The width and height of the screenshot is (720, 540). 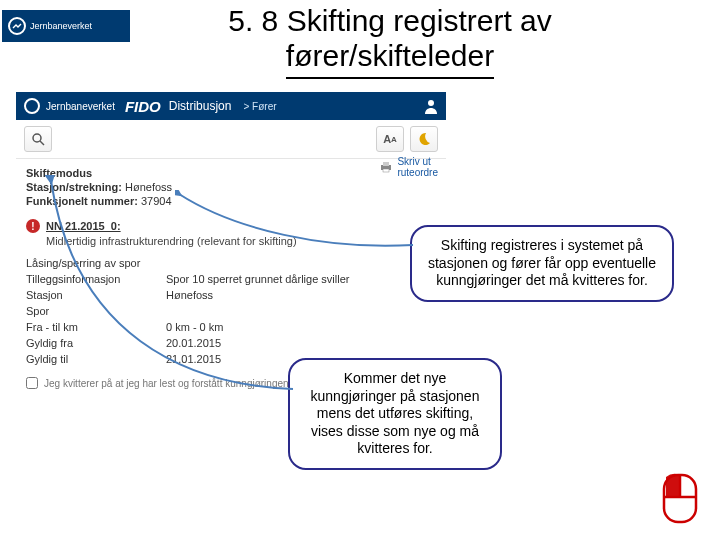 What do you see at coordinates (32, 106) in the screenshot?
I see `app-logo-icon` at bounding box center [32, 106].